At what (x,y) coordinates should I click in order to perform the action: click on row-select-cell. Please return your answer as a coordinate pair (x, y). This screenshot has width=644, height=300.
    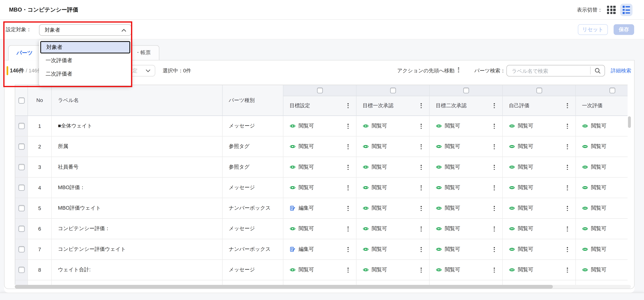
    Looking at the image, I should click on (22, 188).